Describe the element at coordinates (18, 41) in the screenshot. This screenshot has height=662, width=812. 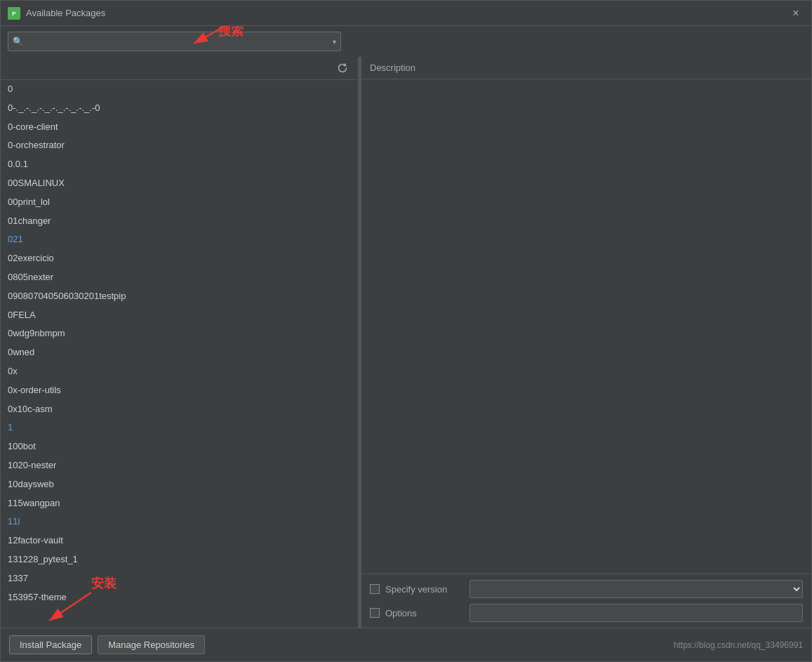
I see `search-icon: 🔍` at that location.